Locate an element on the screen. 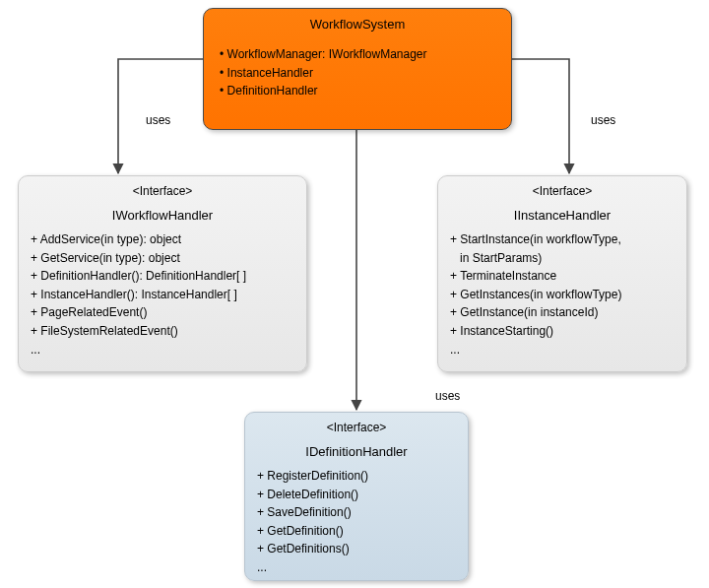  attr-instance-handler: InstanceHandler is located at coordinates (359, 73).